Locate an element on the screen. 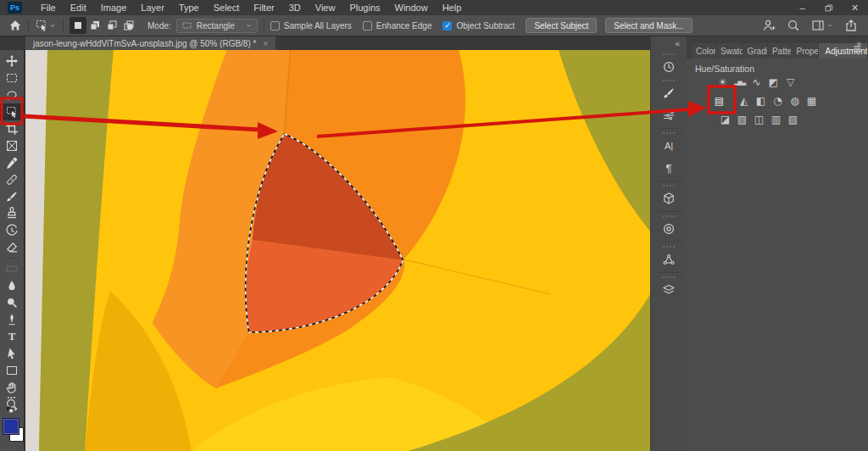 The width and height of the screenshot is (868, 451). tool-eraser is located at coordinates (12, 248).